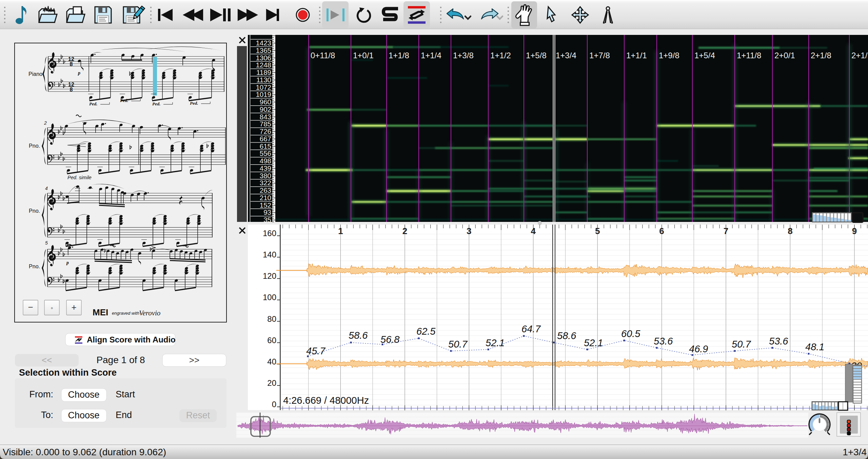 The width and height of the screenshot is (868, 459). What do you see at coordinates (265, 161) in the screenshot?
I see `svg-text: 498` at bounding box center [265, 161].